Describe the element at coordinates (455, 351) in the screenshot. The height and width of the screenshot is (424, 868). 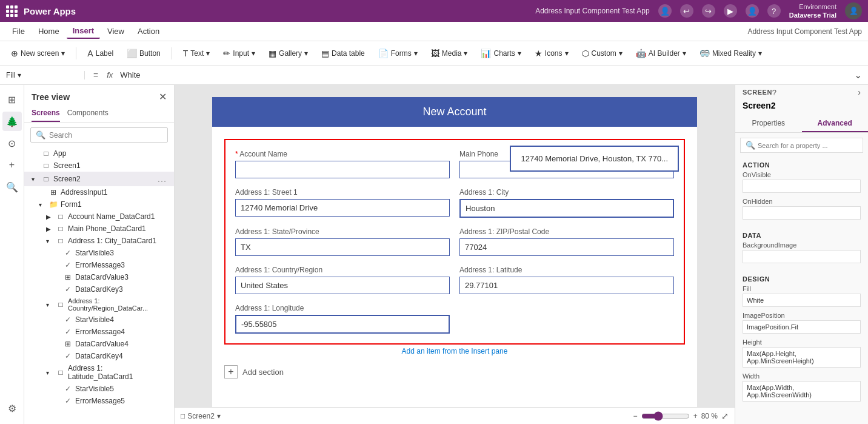
I see `insert-hint-text: Add an item from the Insert pane` at that location.